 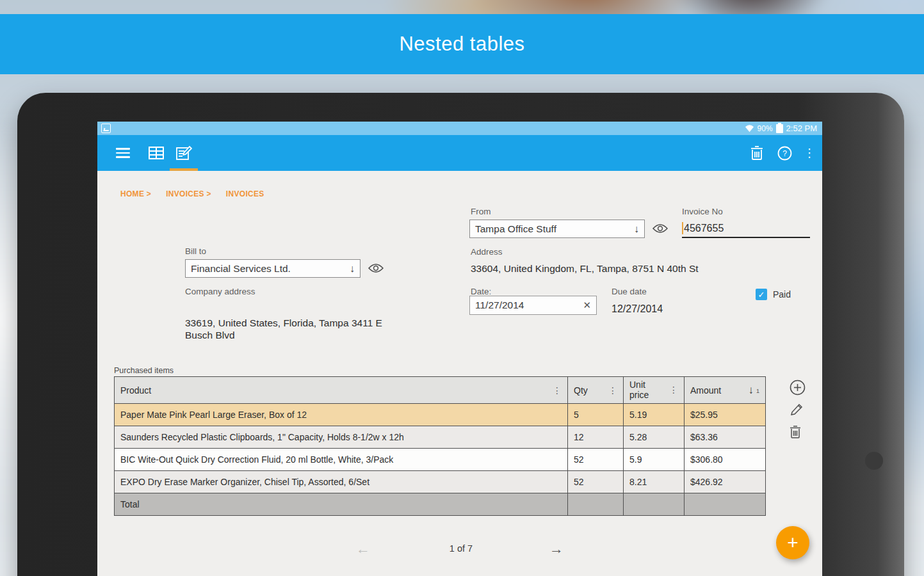 What do you see at coordinates (123, 153) in the screenshot?
I see `menu-button` at bounding box center [123, 153].